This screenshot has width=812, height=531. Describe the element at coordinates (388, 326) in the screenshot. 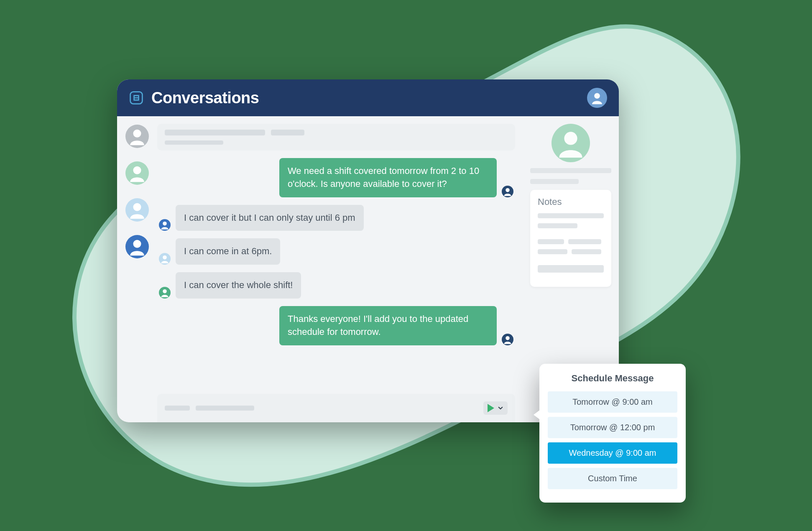

I see `message-bubble: Thanks everyone! I'll add you to the upd…` at that location.